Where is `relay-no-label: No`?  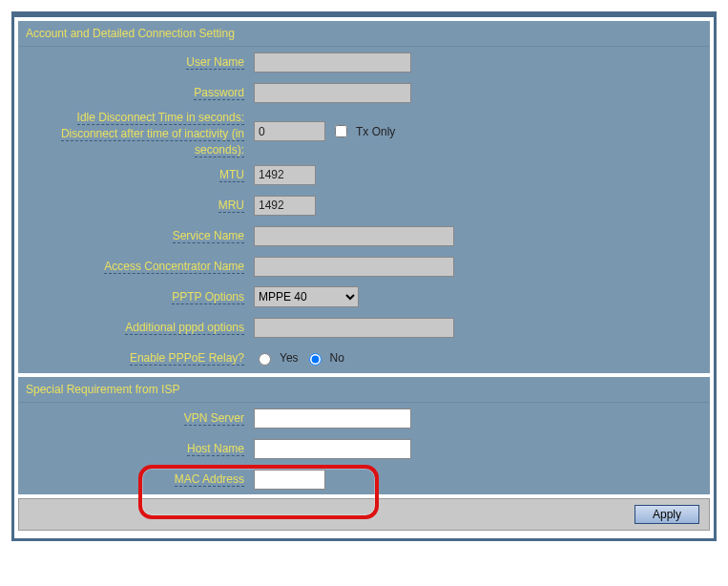 relay-no-label: No is located at coordinates (338, 358).